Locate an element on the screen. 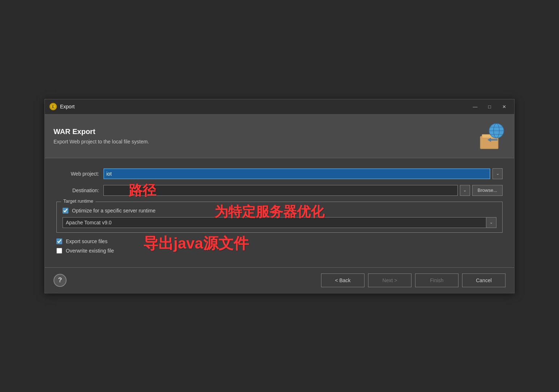  header-title: WAR Export is located at coordinates (265, 132).